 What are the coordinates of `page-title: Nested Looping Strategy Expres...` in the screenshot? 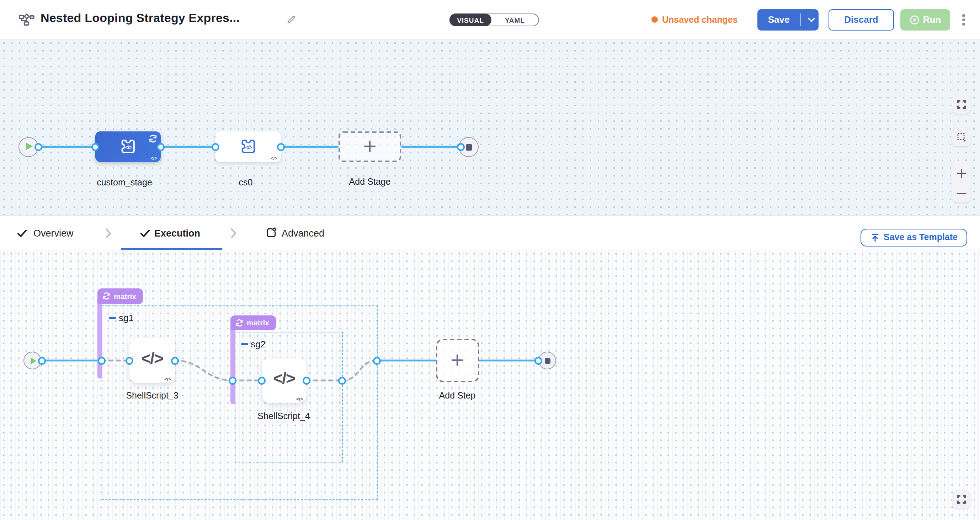 It's located at (140, 18).